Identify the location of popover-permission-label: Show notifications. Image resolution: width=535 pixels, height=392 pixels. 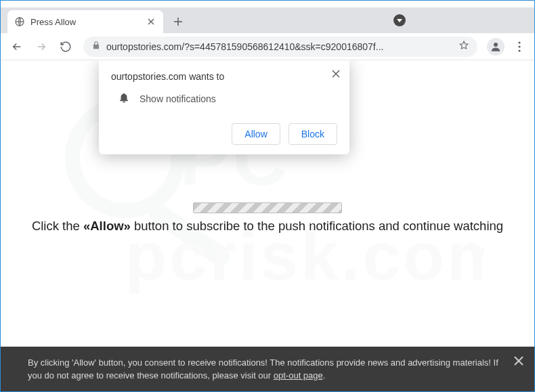
(177, 99).